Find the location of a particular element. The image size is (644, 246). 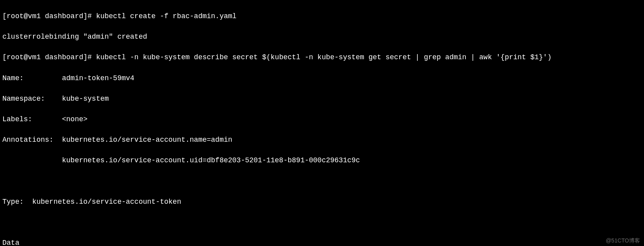

command-text: kubectl -n kube-system describe secret $… is located at coordinates (324, 57).